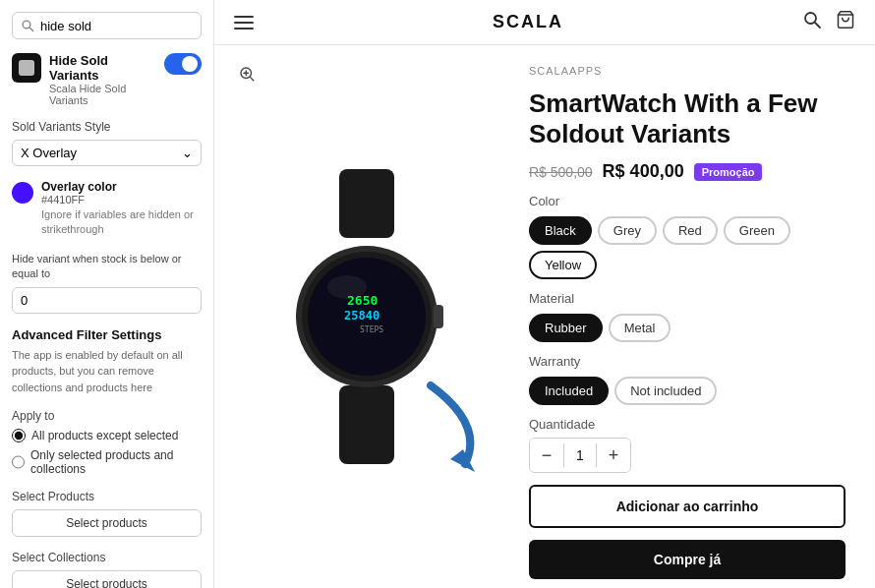  I want to click on app-subtitle: Scala Hide Sold Variants, so click(102, 94).